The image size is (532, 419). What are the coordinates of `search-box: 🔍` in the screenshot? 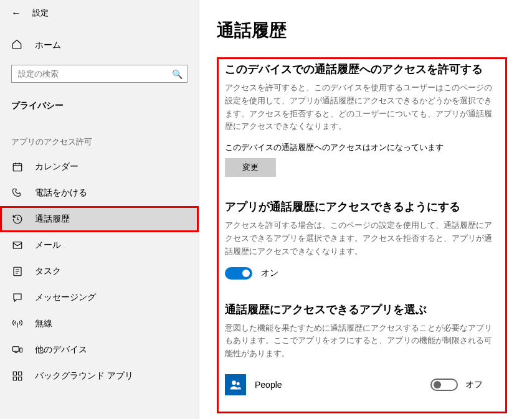 It's located at (100, 73).